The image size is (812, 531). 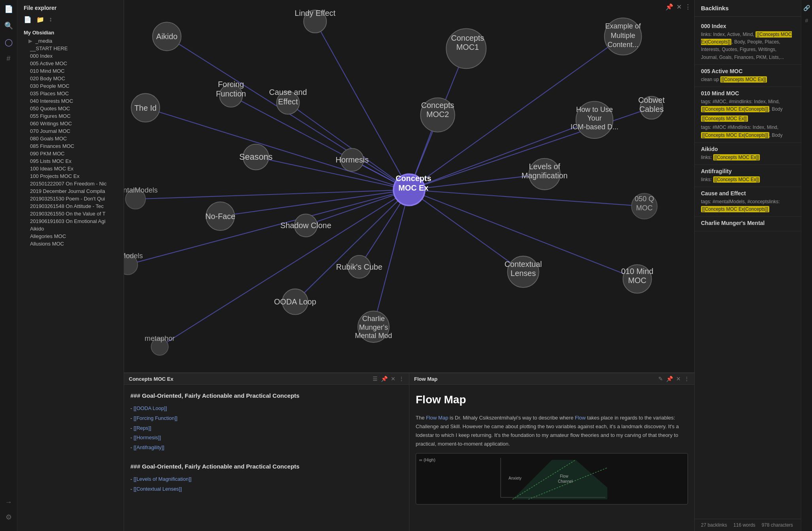 I want to click on close-concepts-icon: ✕, so click(x=393, y=379).